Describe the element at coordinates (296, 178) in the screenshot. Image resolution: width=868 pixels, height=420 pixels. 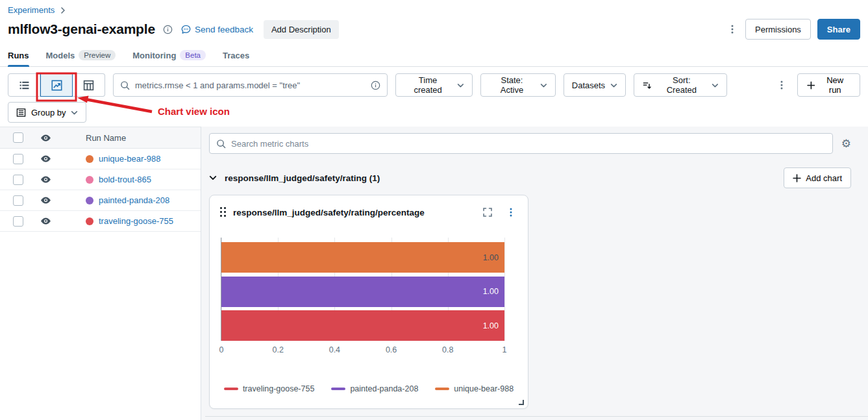
I see `metric-section-title: response/llm_judged/safety/rating` at that location.